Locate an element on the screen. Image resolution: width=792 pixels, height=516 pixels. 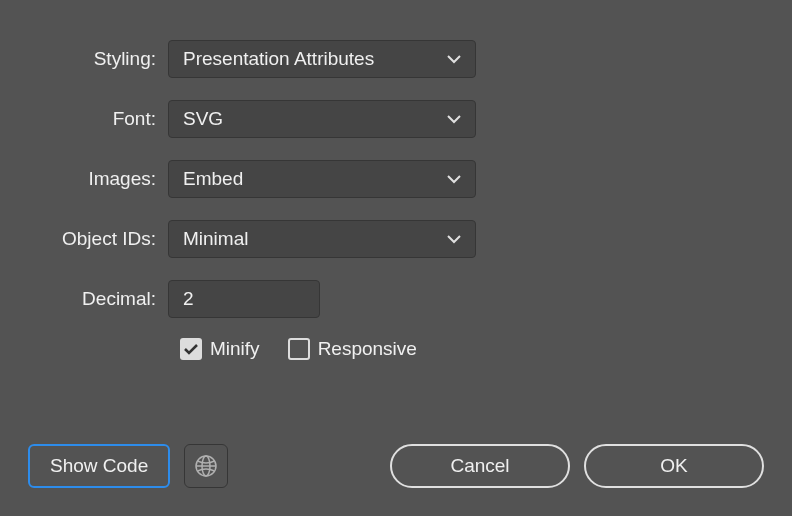
images-label: Images: is located at coordinates (98, 179).